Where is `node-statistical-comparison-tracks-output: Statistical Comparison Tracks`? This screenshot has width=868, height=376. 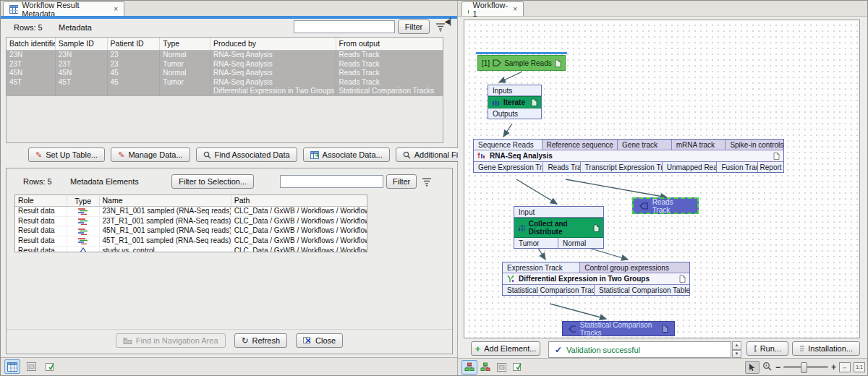 node-statistical-comparison-tracks-output: Statistical Comparison Tracks is located at coordinates (618, 328).